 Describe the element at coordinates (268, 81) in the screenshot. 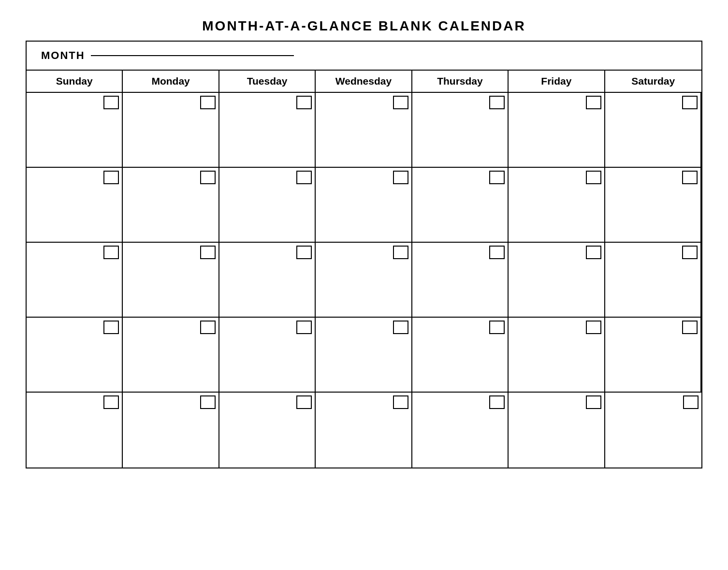

I see `day-header-tuesday: Tuesday` at that location.